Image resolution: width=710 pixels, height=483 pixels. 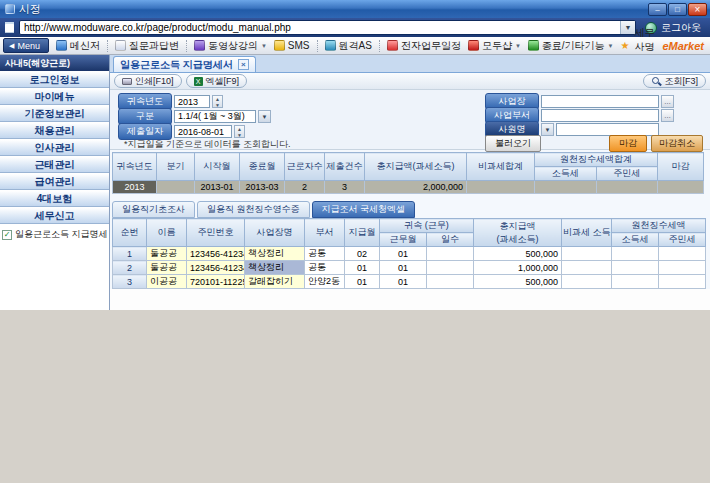 What do you see at coordinates (54, 114) in the screenshot?
I see `sidebar-item-base-info: 기준정보관리` at bounding box center [54, 114].